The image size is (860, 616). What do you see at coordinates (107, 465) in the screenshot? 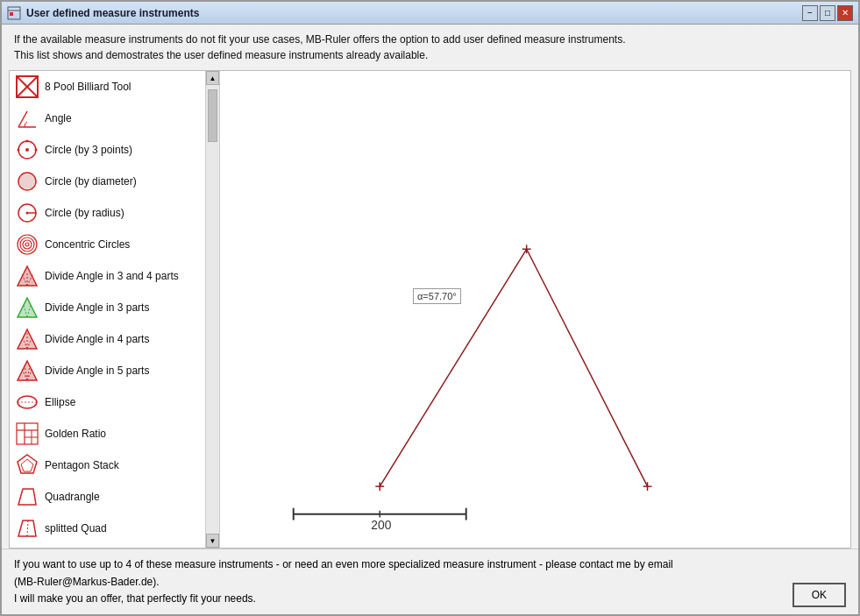
I see `list-item: Pentagon Stack` at bounding box center [107, 465].